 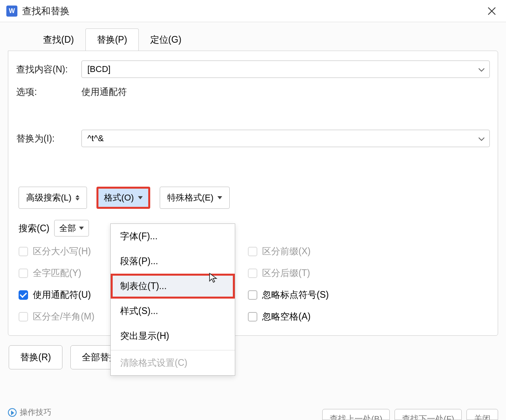 I want to click on options-label: 选项:, so click(x=49, y=92).